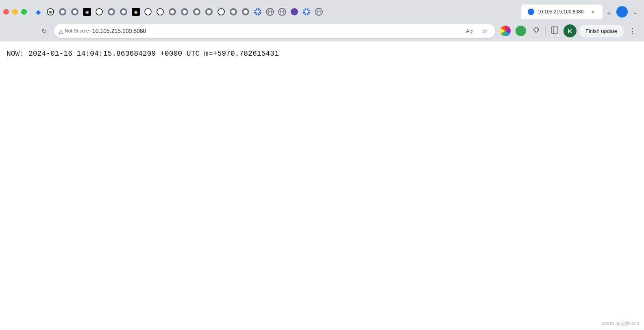  I want to click on green-dot-icon, so click(521, 31).